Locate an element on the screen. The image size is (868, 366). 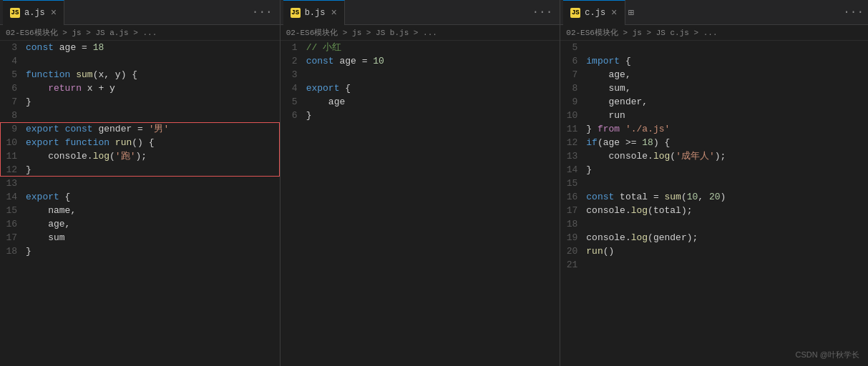
line-content: run() is located at coordinates (600, 252).